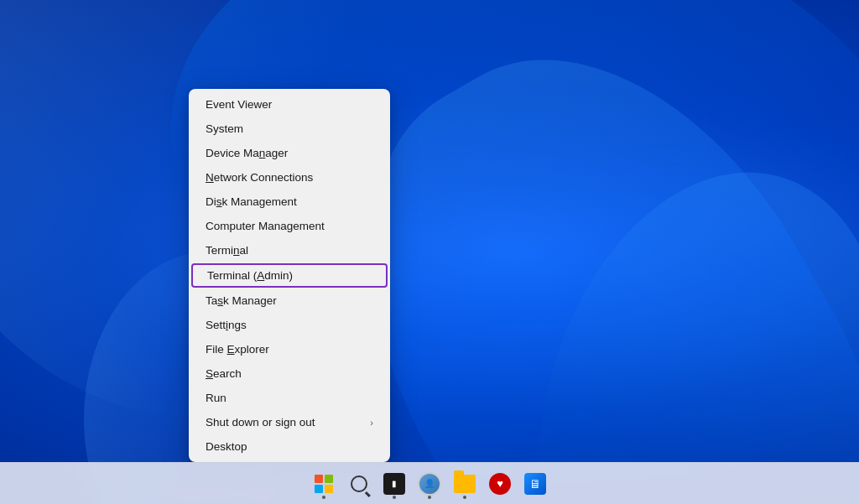 The image size is (859, 504). I want to click on menu-label-system: System, so click(225, 129).